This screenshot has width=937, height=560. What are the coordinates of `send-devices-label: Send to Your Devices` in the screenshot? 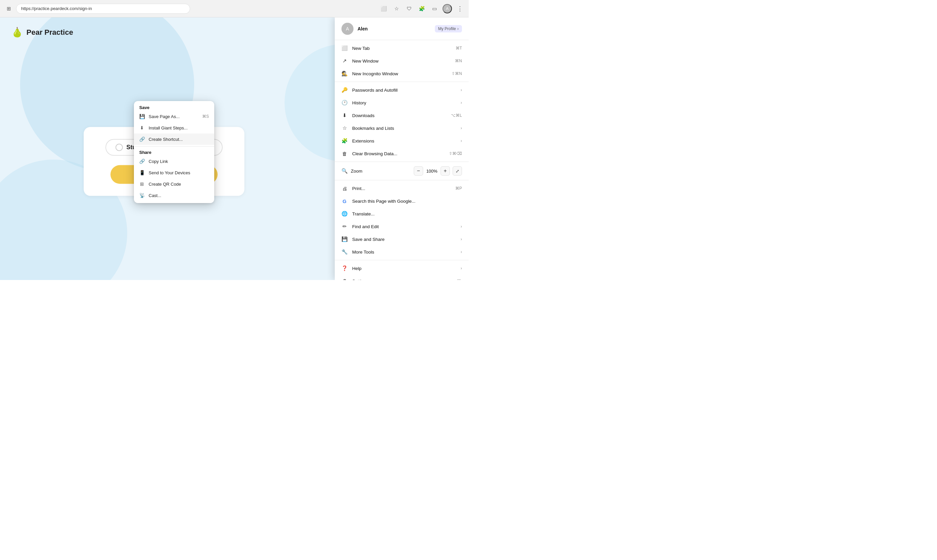 It's located at (170, 173).